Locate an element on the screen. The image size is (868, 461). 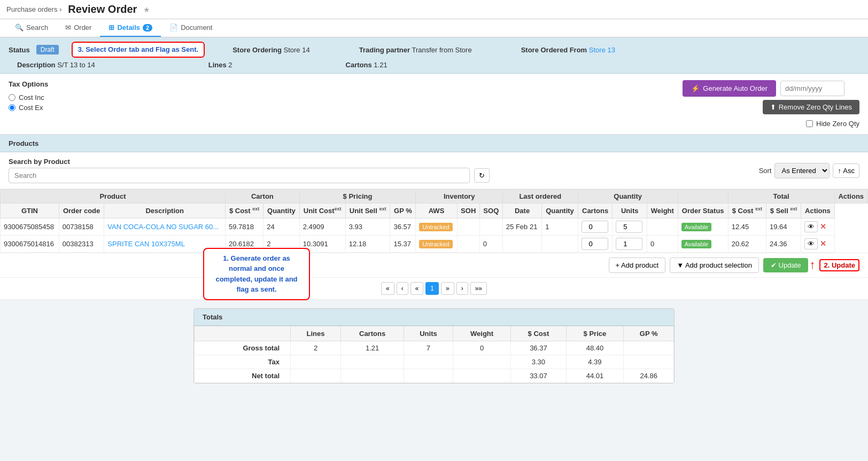
tab-details: ⊞ Details 2 is located at coordinates (130, 28).